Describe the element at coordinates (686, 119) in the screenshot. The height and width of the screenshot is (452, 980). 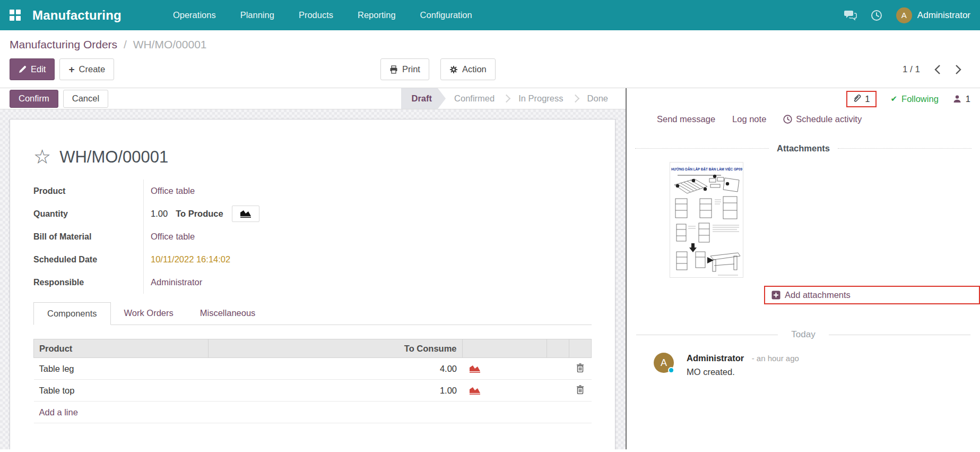
I see `send-message-button: Send message` at that location.